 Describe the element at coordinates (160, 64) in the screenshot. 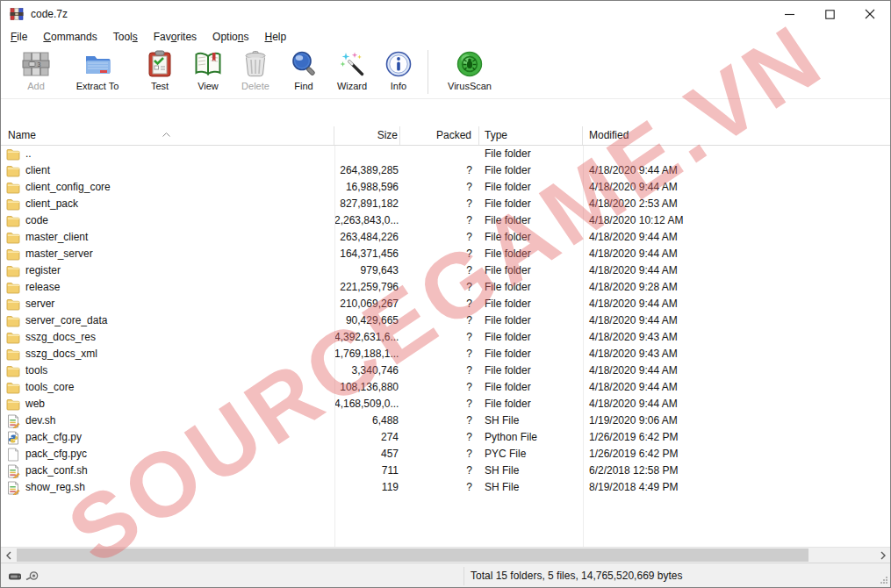

I see `test-clipboard-icon` at that location.